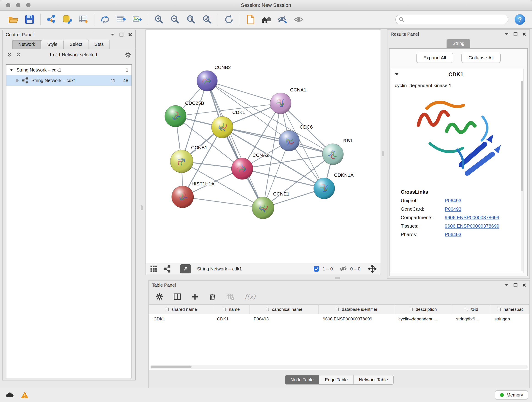 Image resolution: width=532 pixels, height=402 pixels. Describe the element at coordinates (121, 19) in the screenshot. I see `export-network-table-button` at that location.